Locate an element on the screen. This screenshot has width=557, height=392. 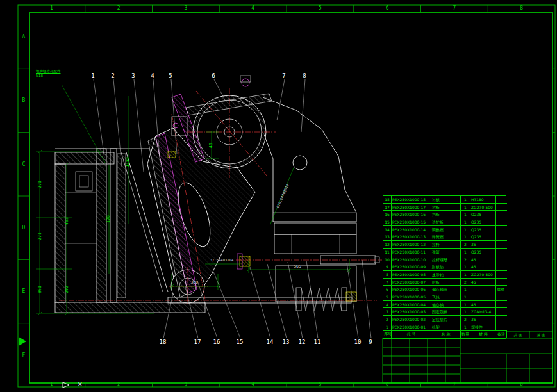
callout-17: 17 is located at coordinates (197, 342).